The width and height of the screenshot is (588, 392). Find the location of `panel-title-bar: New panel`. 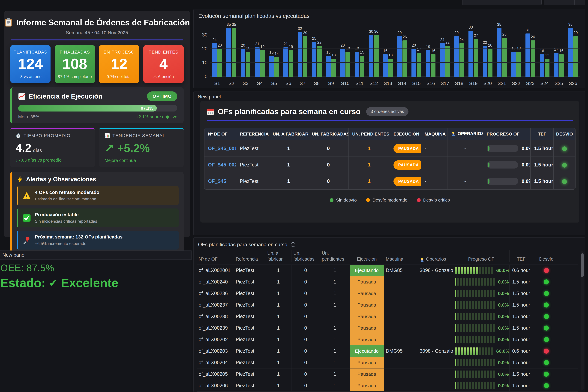

panel-title-bar: New panel is located at coordinates (96, 255).